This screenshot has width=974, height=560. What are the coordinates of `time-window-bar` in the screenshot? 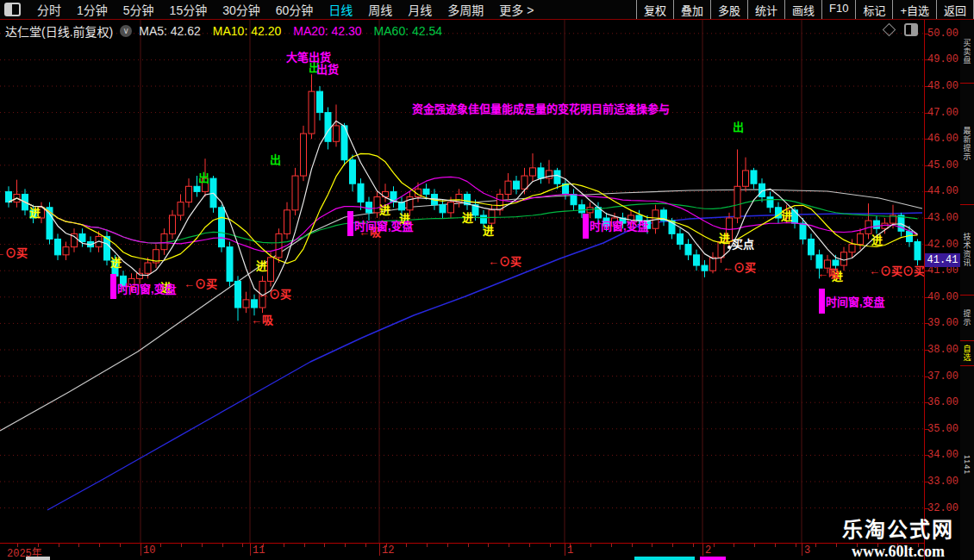 It's located at (350, 224).